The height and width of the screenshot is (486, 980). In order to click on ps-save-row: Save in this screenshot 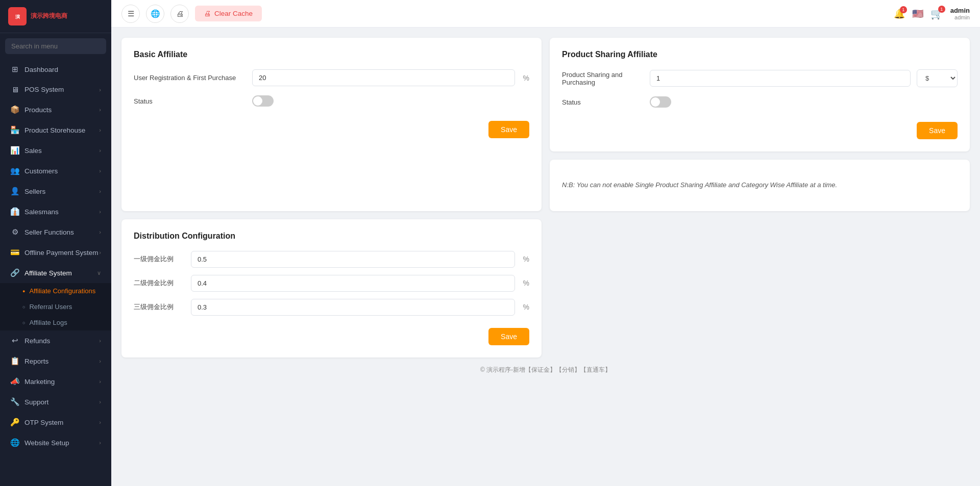, I will do `click(760, 128)`.